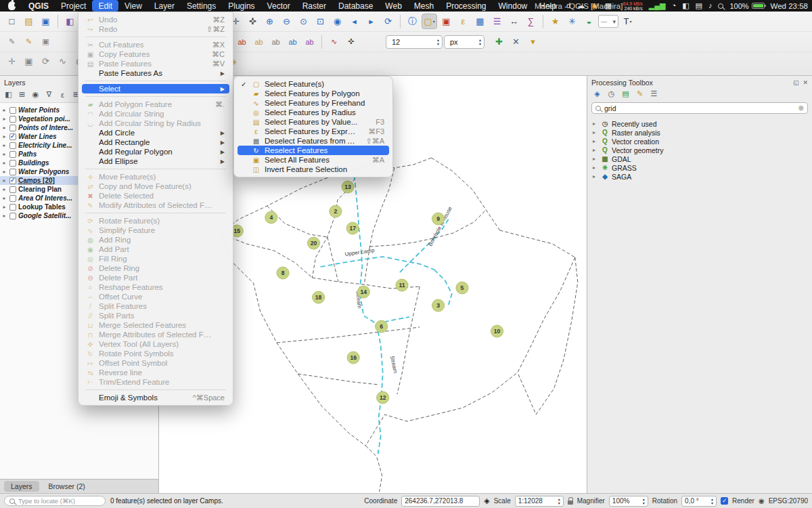 The image size is (812, 508). I want to click on zoom-full-icon: ⊡, so click(321, 22).